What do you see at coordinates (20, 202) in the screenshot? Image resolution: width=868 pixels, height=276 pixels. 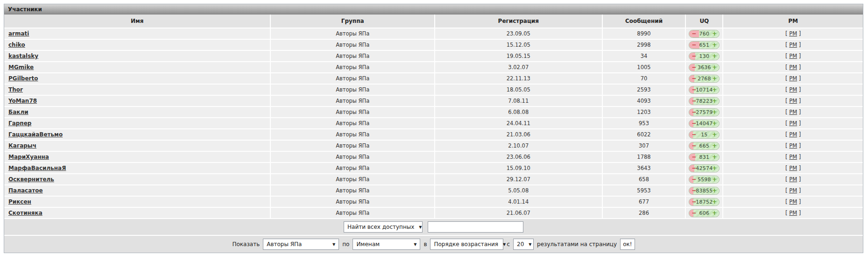 I see `member-name-link: Риксен` at bounding box center [20, 202].